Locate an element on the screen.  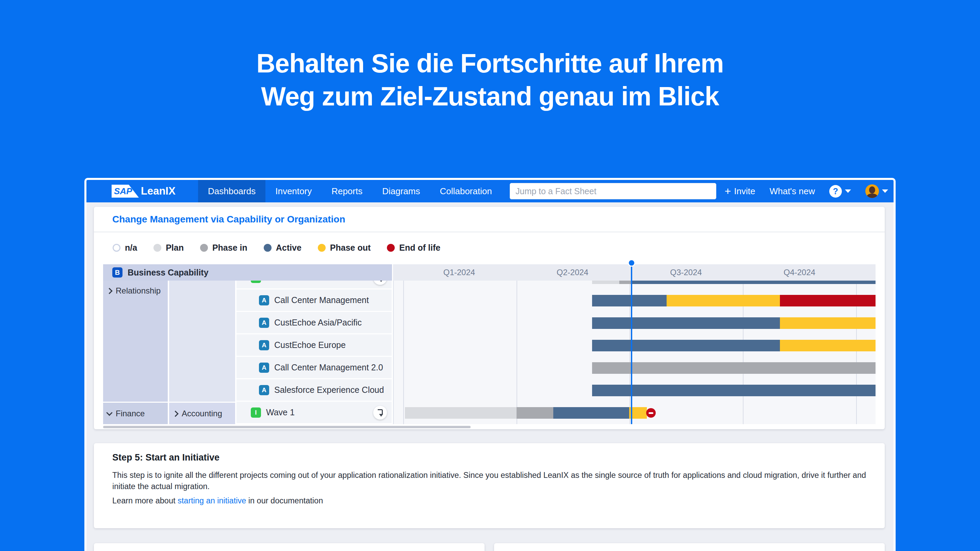
jump-to-related-button is located at coordinates (380, 413).